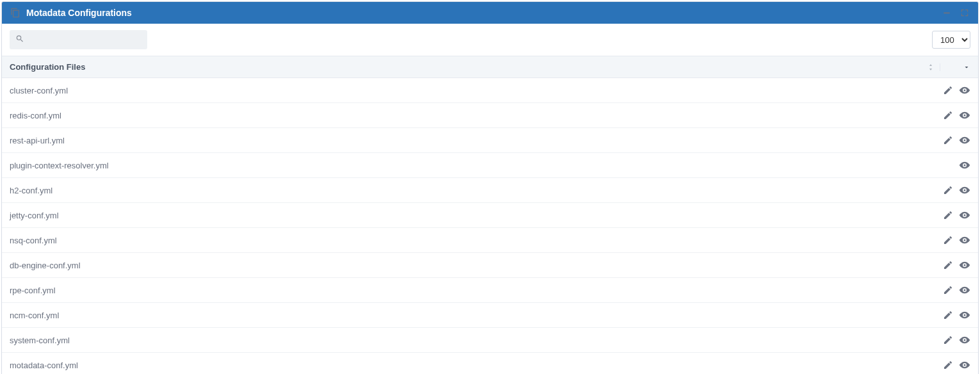 The height and width of the screenshot is (374, 980). I want to click on table-row: rest-api-url.yml, so click(490, 141).